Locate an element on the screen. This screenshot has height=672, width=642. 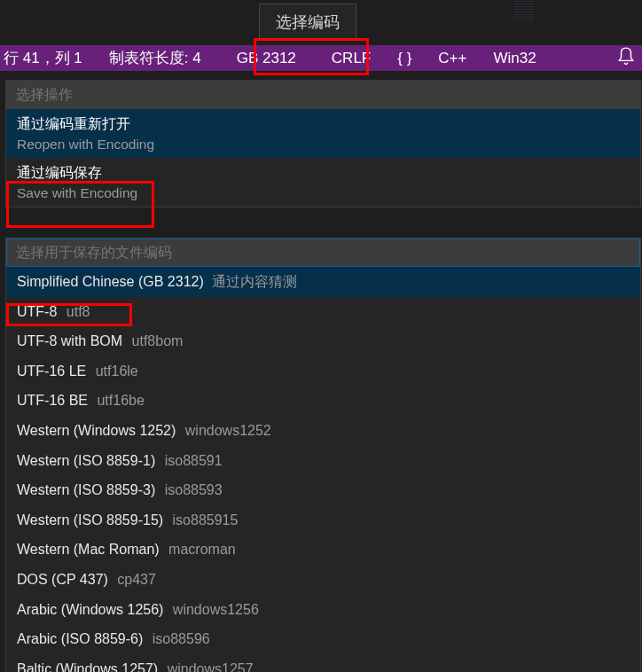
status-encoding: GB 2312 is located at coordinates (266, 59).